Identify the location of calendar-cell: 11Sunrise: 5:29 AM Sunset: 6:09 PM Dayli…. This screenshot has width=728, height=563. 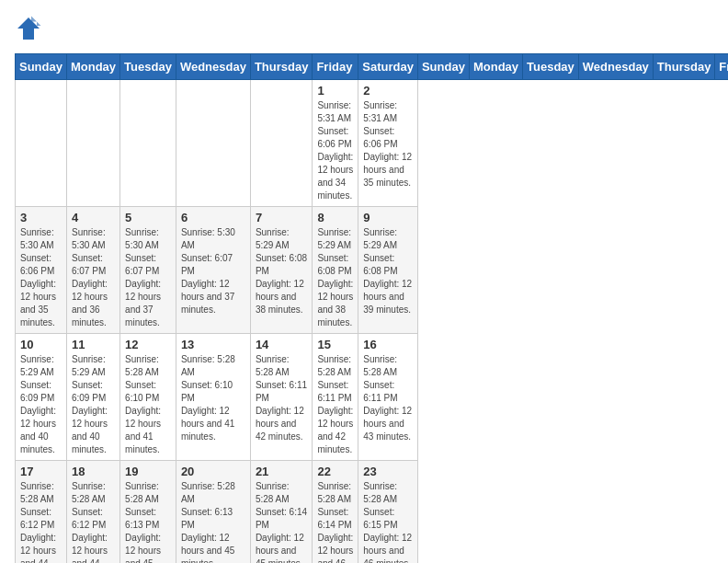
(93, 397).